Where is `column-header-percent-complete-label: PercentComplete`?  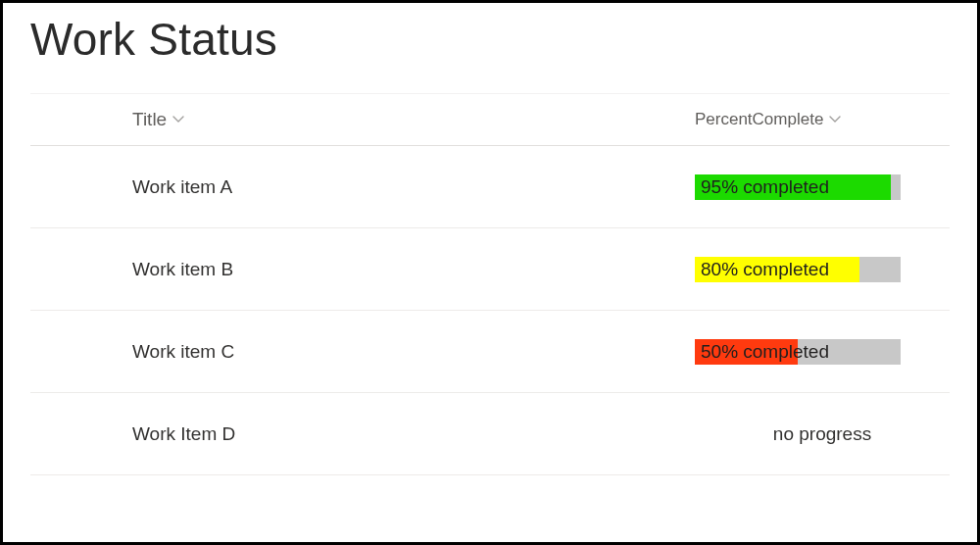 column-header-percent-complete-label: PercentComplete is located at coordinates (759, 120).